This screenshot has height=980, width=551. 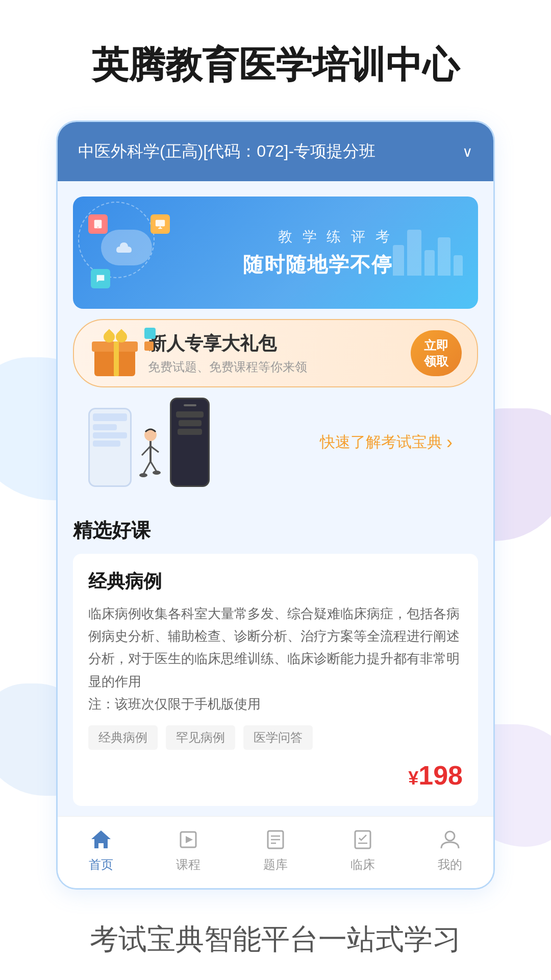 I want to click on nav-item-course: 课程, so click(x=188, y=850).